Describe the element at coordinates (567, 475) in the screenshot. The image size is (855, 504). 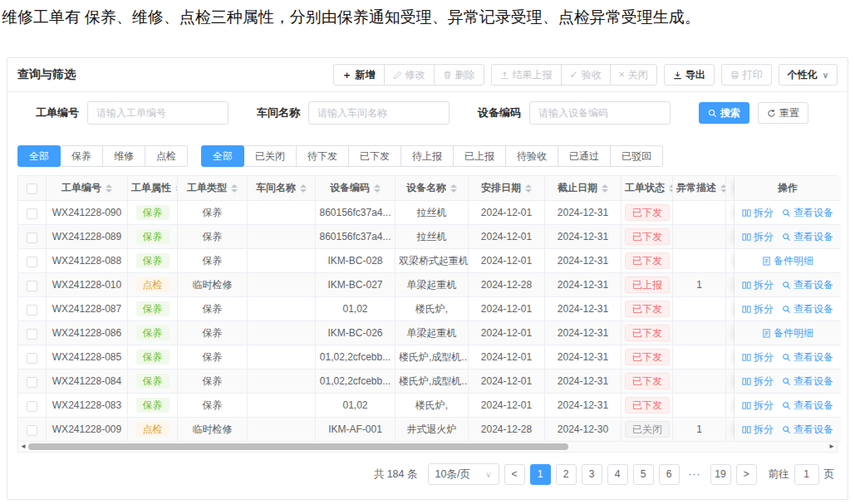
I see `page-button-2: 2` at that location.